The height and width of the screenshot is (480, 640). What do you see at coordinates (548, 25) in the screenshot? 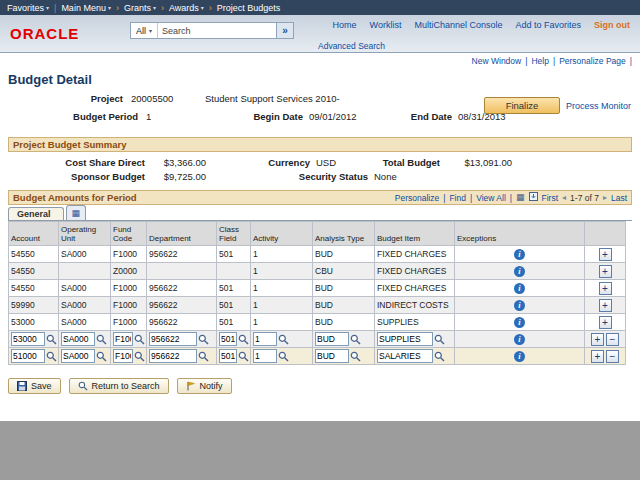
I see `header-link: Add to Favorites` at bounding box center [548, 25].